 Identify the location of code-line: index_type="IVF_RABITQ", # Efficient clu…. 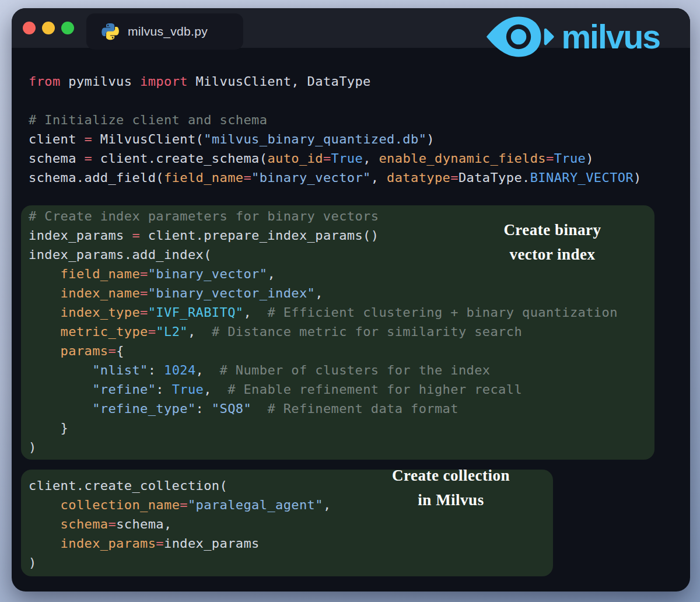
(335, 313).